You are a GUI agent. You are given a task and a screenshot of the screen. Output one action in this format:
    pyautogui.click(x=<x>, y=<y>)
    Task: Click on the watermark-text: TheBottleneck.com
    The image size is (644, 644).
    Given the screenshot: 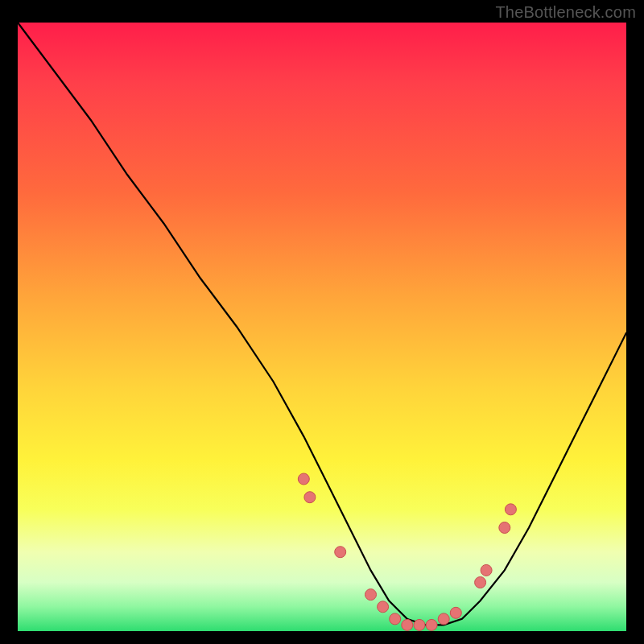 What is the action you would take?
    pyautogui.click(x=565, y=13)
    